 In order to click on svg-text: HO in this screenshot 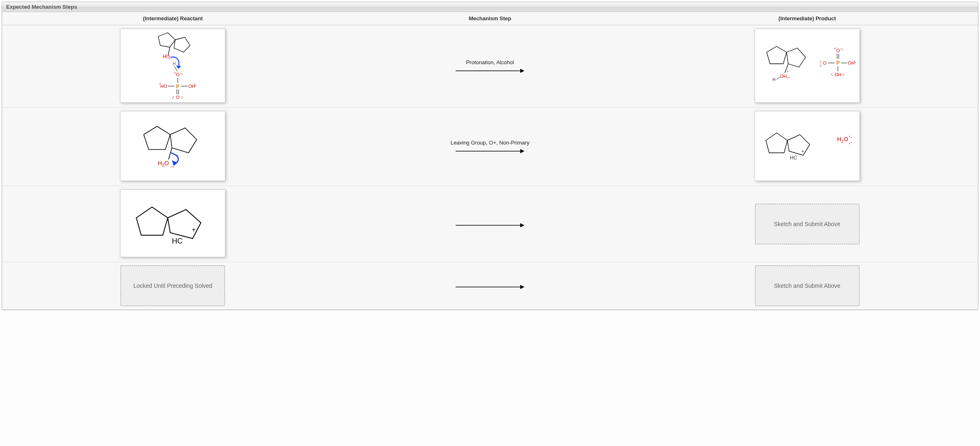, I will do `click(167, 56)`.